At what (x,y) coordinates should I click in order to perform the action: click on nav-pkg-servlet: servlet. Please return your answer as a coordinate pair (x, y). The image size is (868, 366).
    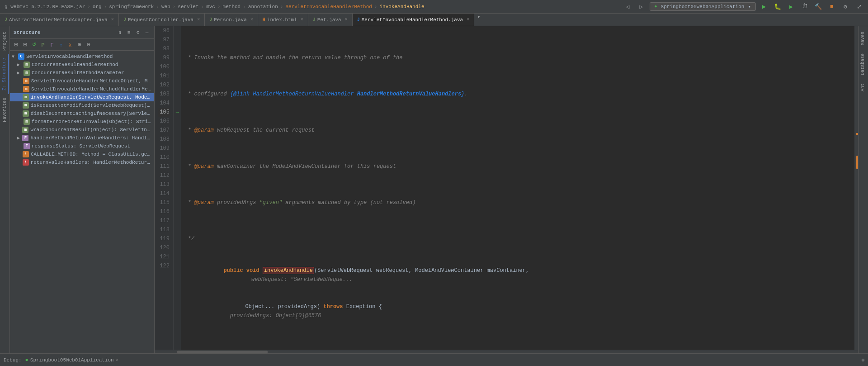
    Looking at the image, I should click on (188, 7).